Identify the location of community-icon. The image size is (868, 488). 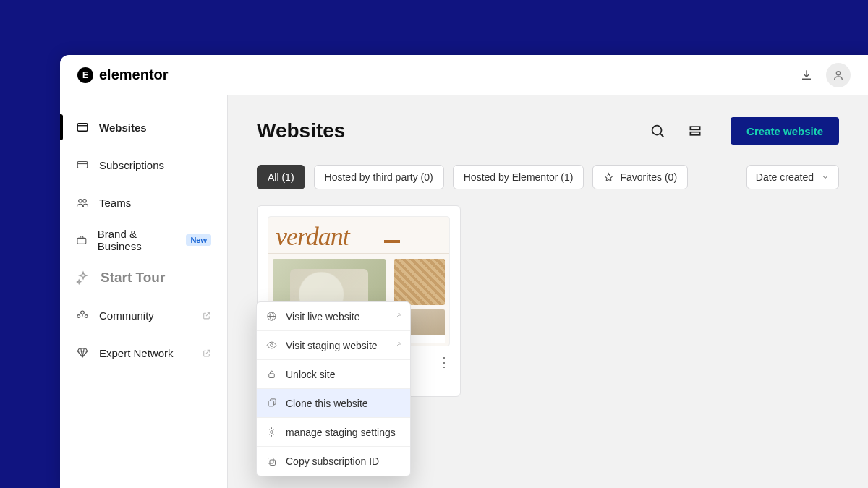
(82, 315).